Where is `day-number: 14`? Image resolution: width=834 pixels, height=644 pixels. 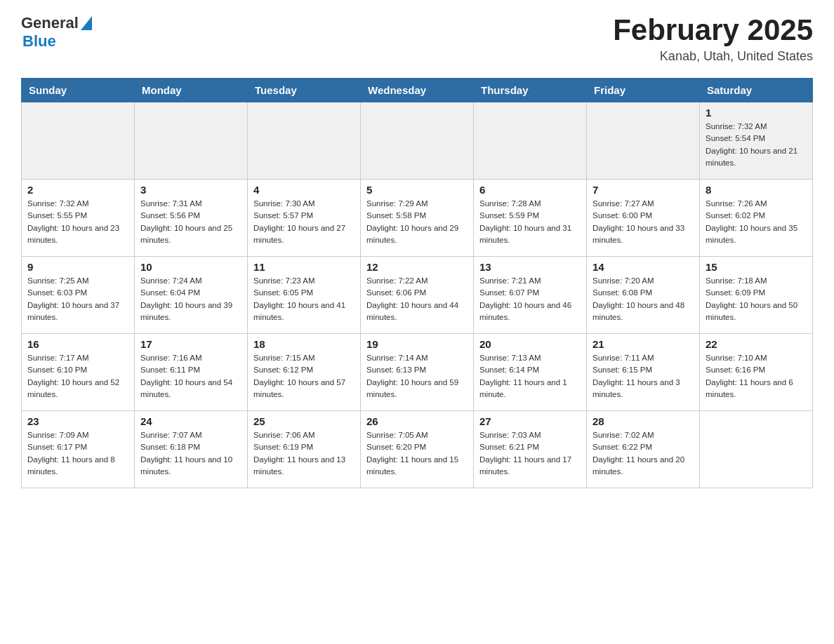
day-number: 14 is located at coordinates (643, 267).